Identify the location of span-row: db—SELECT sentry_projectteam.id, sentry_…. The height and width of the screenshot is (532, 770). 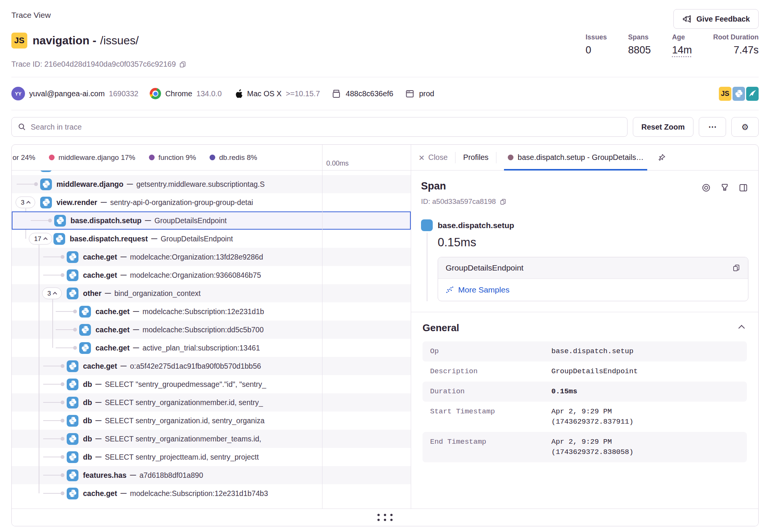
(211, 457).